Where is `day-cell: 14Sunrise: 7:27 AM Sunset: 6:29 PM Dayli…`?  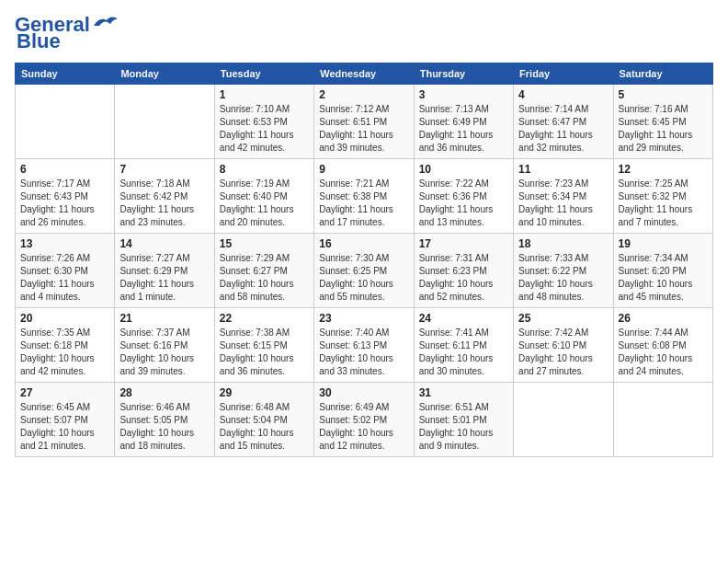
day-cell: 14Sunrise: 7:27 AM Sunset: 6:29 PM Dayli… is located at coordinates (165, 270).